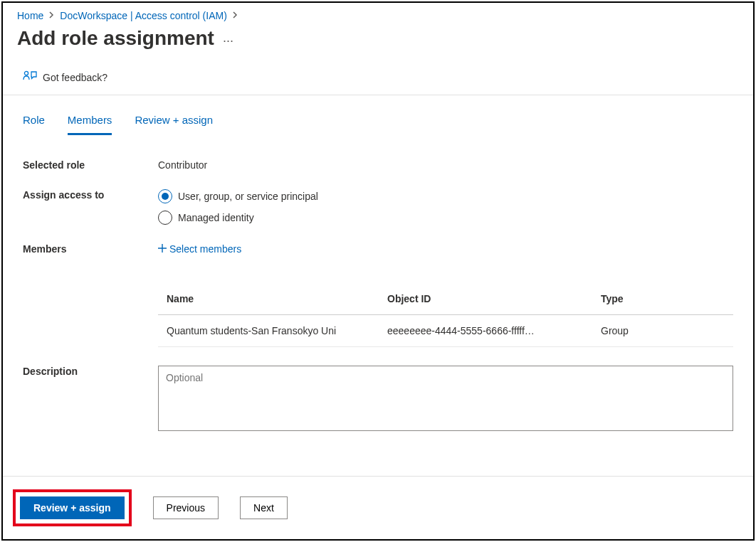 This screenshot has height=542, width=756. What do you see at coordinates (494, 299) in the screenshot?
I see `column-header-object-id: Object ID` at bounding box center [494, 299].